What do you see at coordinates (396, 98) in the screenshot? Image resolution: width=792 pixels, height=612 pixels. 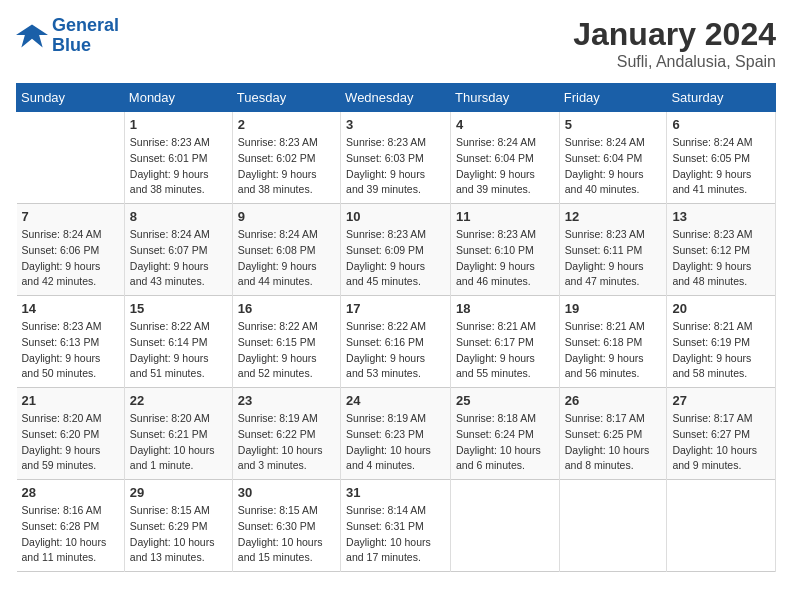 I see `header-cell-wednesday: Wednesday` at bounding box center [396, 98].